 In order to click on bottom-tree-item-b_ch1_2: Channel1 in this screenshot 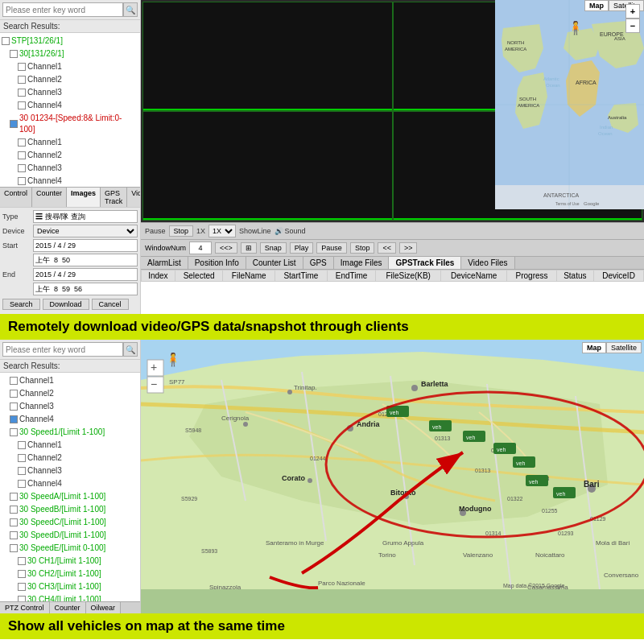, I will do `click(70, 445)`.